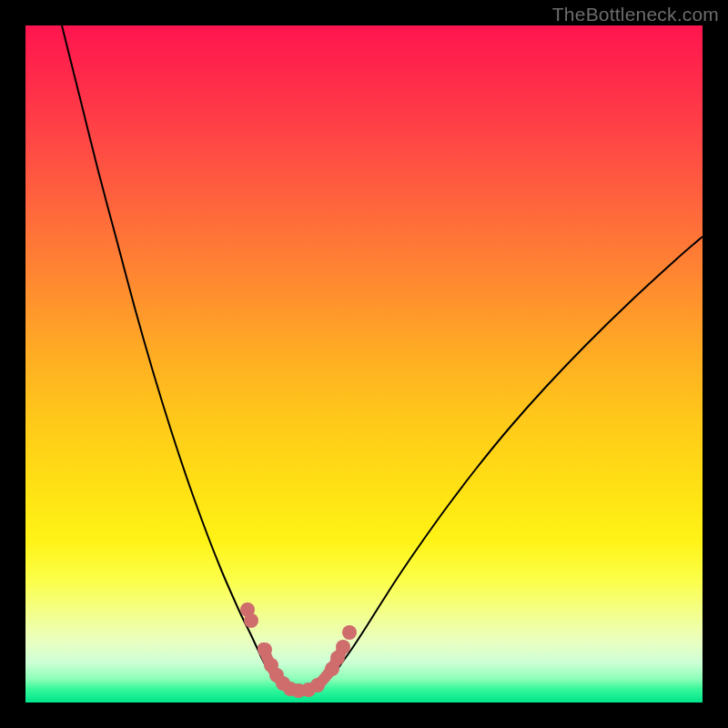  I want to click on series-dots, so click(298, 650).